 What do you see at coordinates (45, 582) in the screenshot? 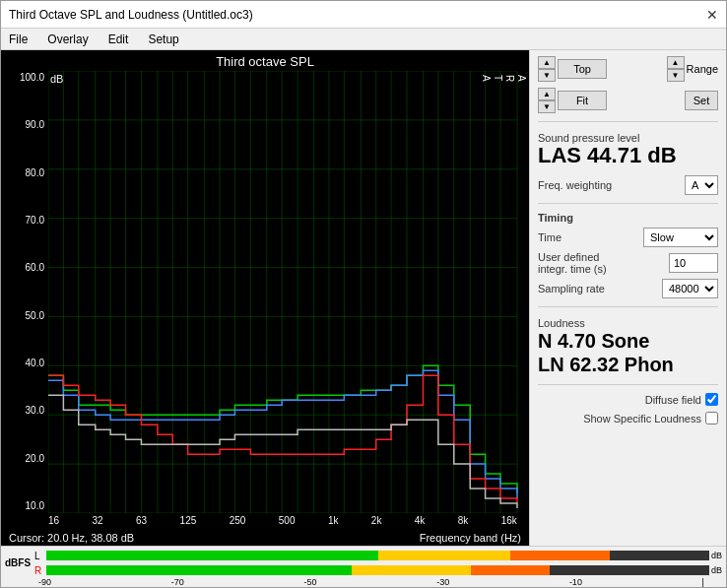
I see `scale-90: -90` at bounding box center [45, 582].